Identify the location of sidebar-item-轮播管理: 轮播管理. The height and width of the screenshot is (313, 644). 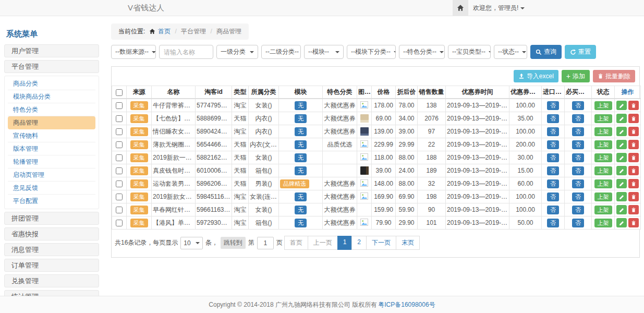
(52, 162).